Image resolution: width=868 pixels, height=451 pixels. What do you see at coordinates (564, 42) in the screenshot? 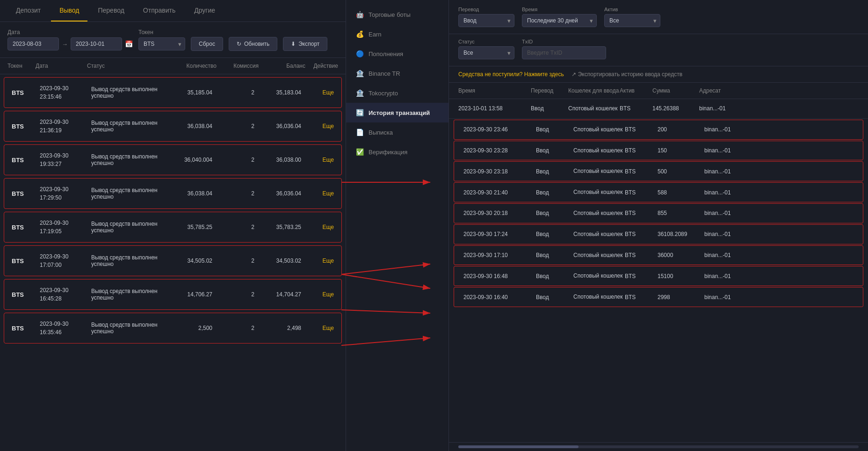
I see `txid-label: TxID` at bounding box center [564, 42].